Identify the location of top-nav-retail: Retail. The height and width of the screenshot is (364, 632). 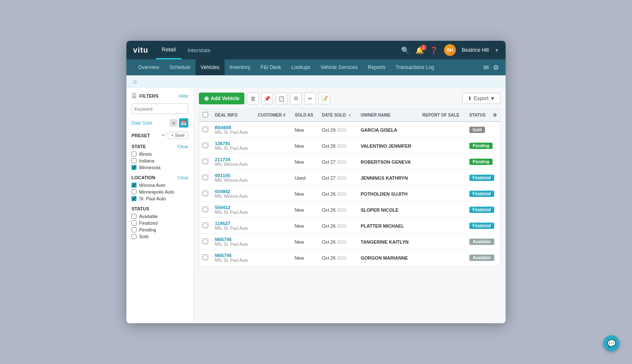
(169, 50).